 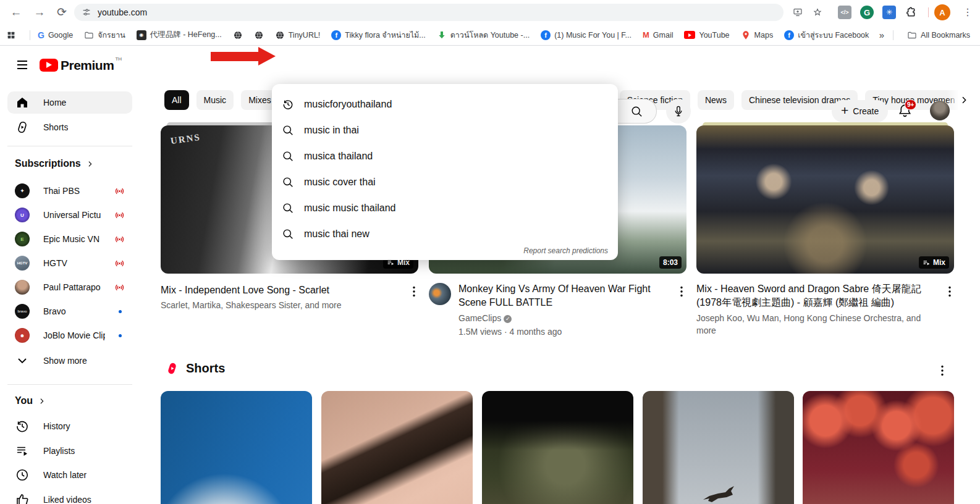 I want to click on suggestion-item: music thai new, so click(x=445, y=234).